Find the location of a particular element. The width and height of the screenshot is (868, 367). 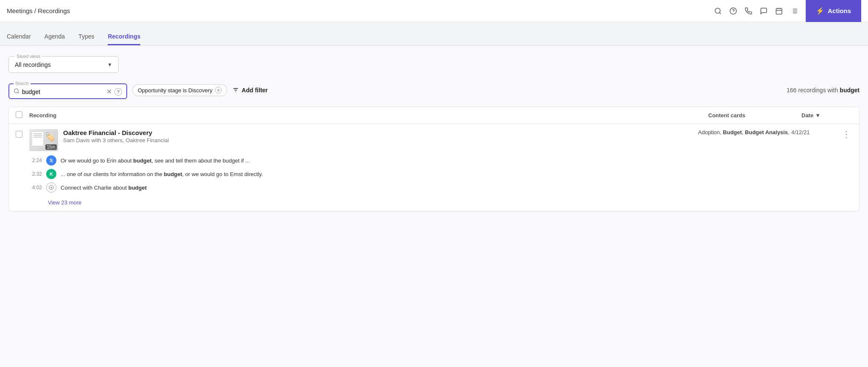

select-all-checkbox is located at coordinates (19, 115).